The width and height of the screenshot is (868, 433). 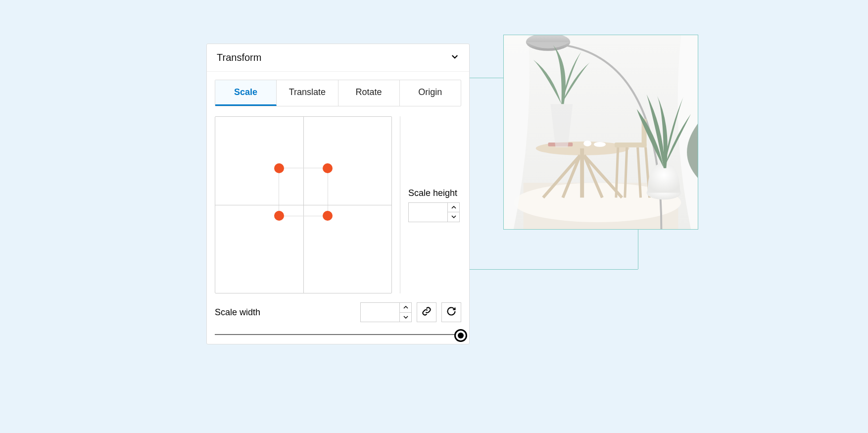 What do you see at coordinates (455, 58) in the screenshot?
I see `chevron-down-icon` at bounding box center [455, 58].